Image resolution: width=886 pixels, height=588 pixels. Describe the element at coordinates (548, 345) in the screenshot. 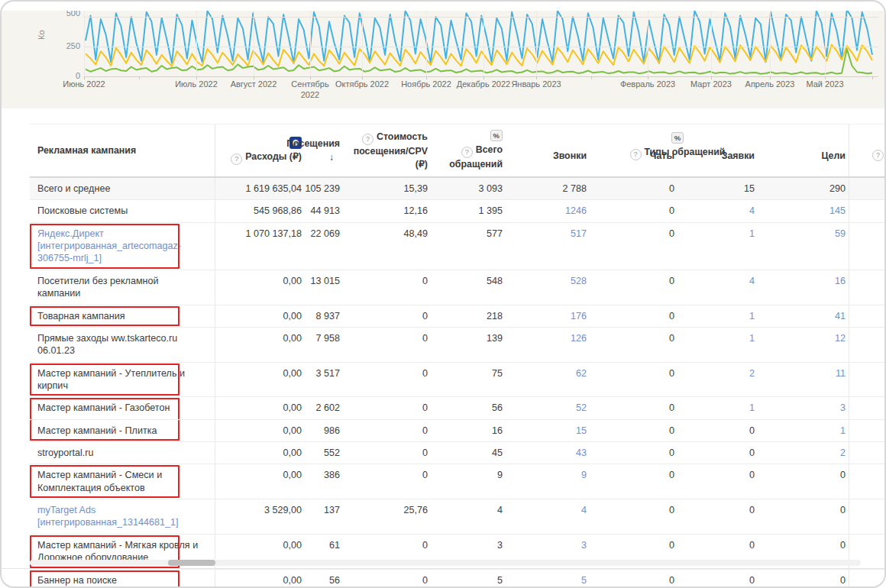

I see `cell-calls: 126` at that location.